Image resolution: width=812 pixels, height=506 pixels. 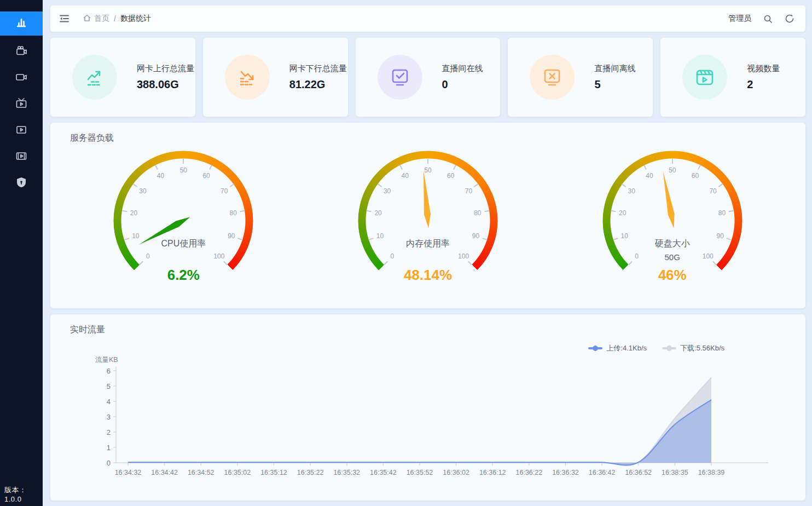 I want to click on svg-text: 16:34:32, so click(x=128, y=473).